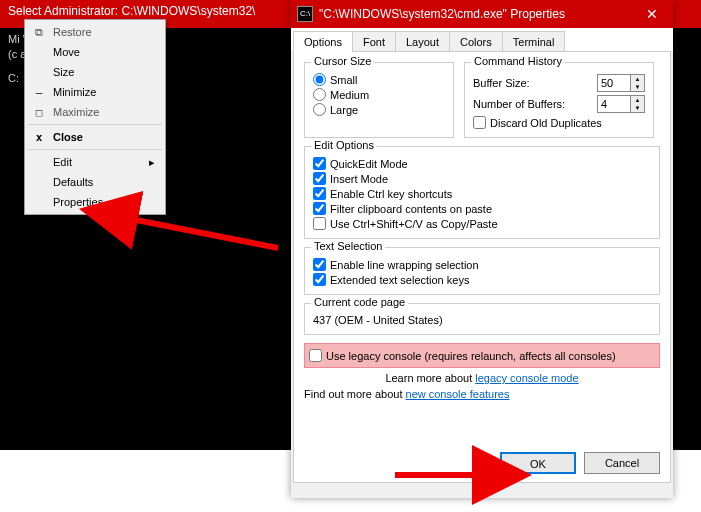 The height and width of the screenshot is (512, 701). Describe the element at coordinates (95, 162) in the screenshot. I see `menu-edit: Edit▸` at that location.